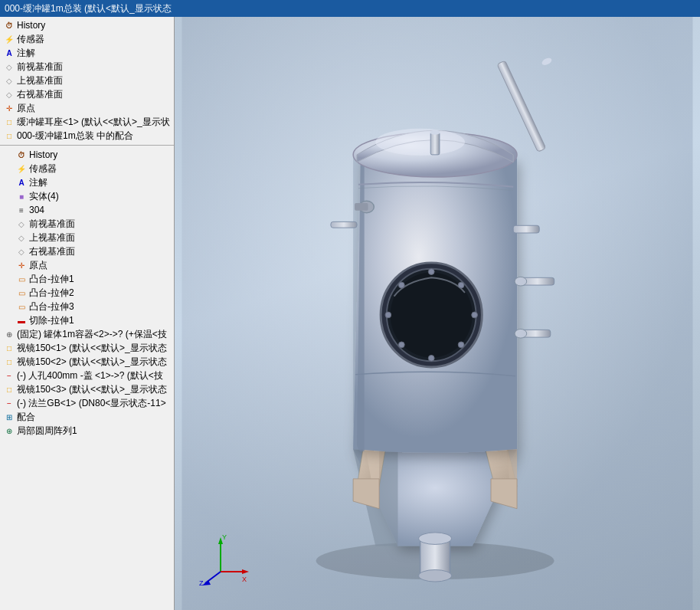 The image size is (700, 610). Describe the element at coordinates (52, 238) in the screenshot. I see `tree-item-label: 上视基准面` at that location.